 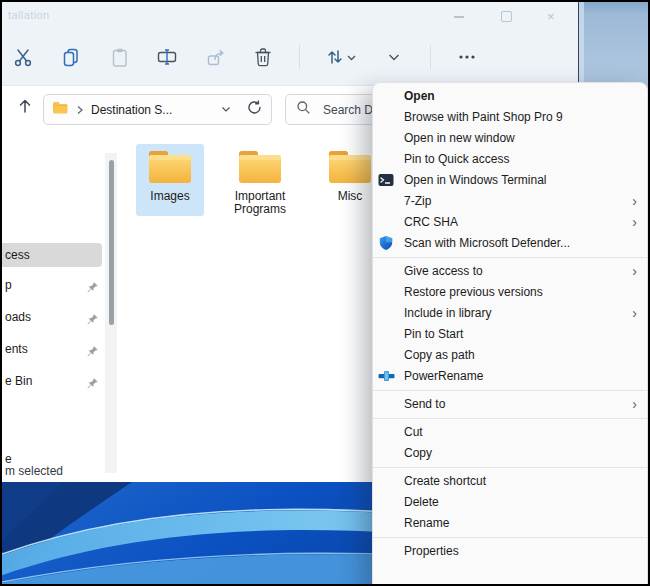 I want to click on paste-icon, so click(x=119, y=57).